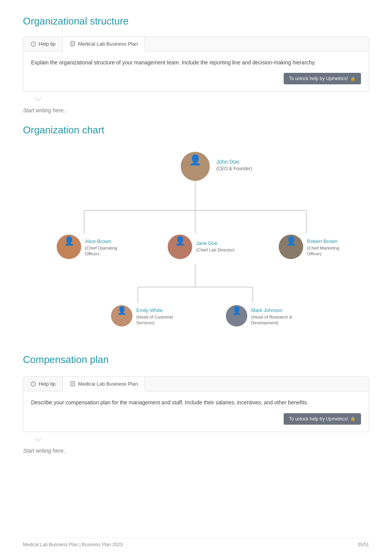 The height and width of the screenshot is (555, 392). What do you see at coordinates (215, 250) in the screenshot?
I see `svg-text: (Chief Lab Director)` at bounding box center [215, 250].